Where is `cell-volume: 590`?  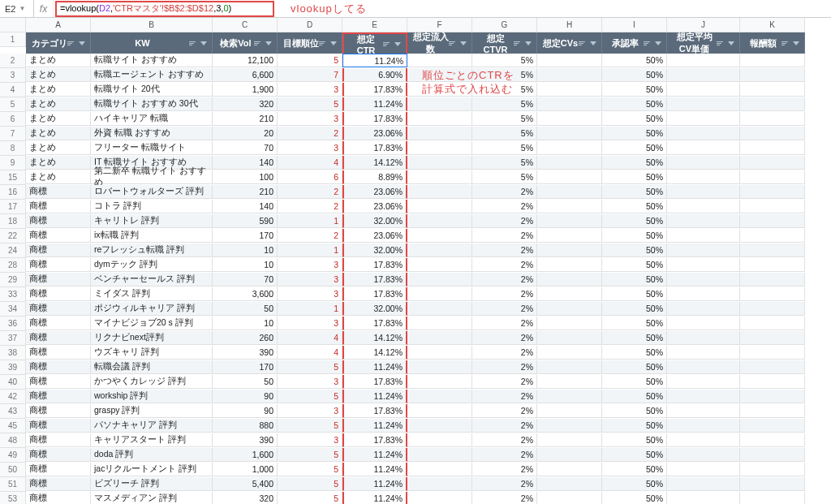
cell-volume: 590 is located at coordinates (245, 221).